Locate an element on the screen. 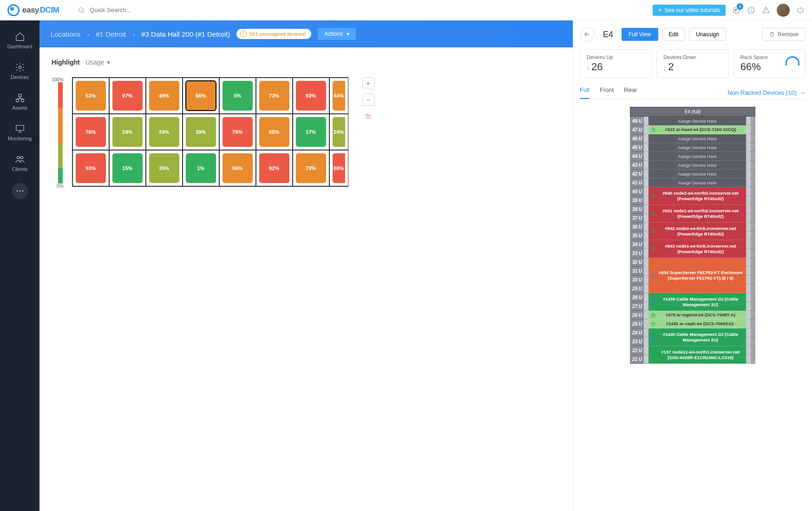  rack-device-slot: #642 node2-e4-kink.ironserver.net (Power… is located at coordinates (697, 231).